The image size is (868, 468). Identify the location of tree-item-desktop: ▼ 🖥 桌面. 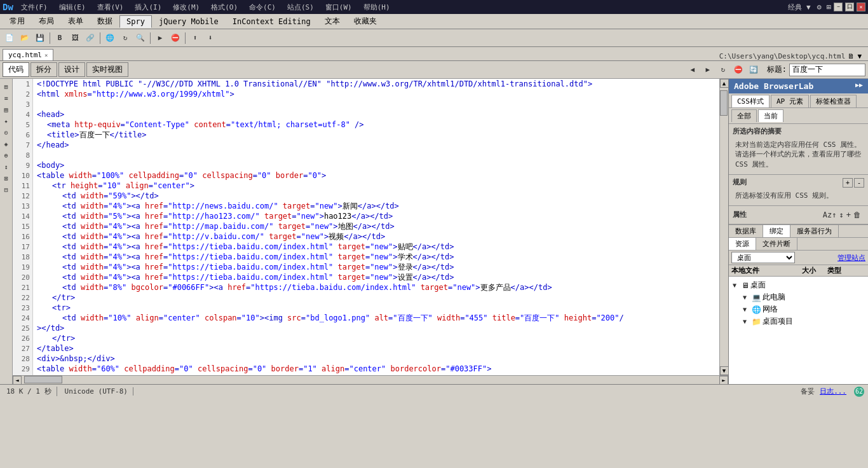
(798, 285).